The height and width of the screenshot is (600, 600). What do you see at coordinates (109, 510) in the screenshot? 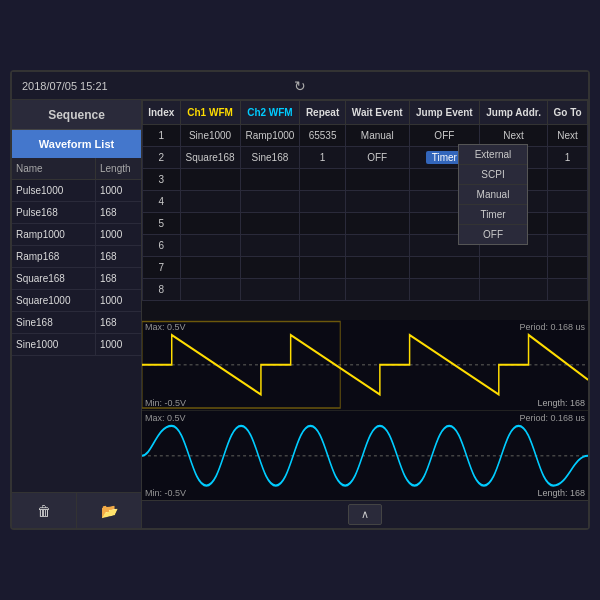
I see `folder-button: 📂` at bounding box center [109, 510].